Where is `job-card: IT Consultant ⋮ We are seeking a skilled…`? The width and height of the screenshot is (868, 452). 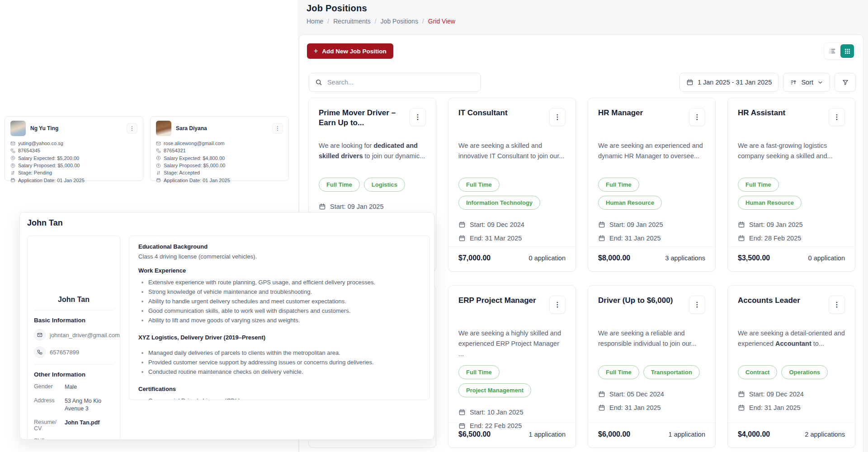 job-card: IT Consultant ⋮ We are seeking a skilled… is located at coordinates (512, 184).